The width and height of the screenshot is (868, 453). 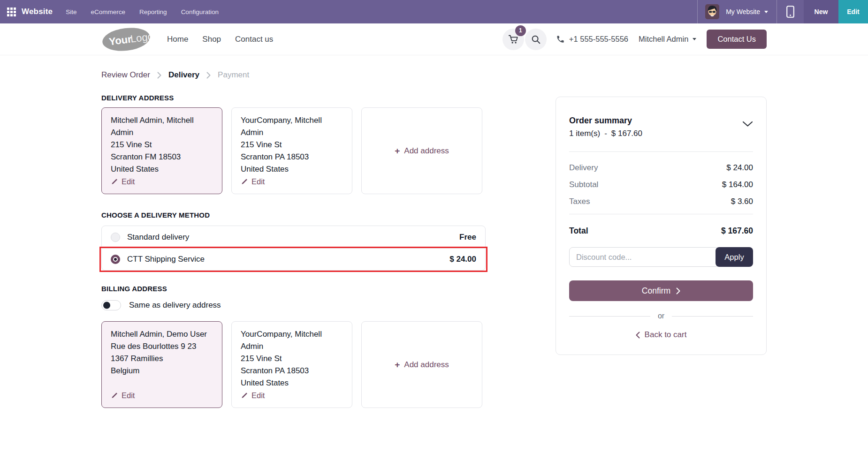 I want to click on delivery-address-card: YourCompany, Mitchell Admin 215 Vine St …, so click(x=292, y=151).